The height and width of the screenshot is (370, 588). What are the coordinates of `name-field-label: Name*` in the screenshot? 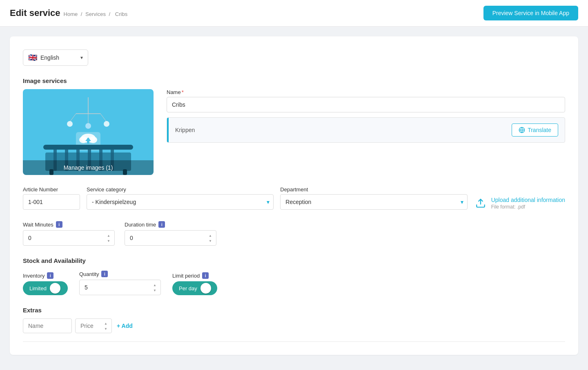 It's located at (366, 92).